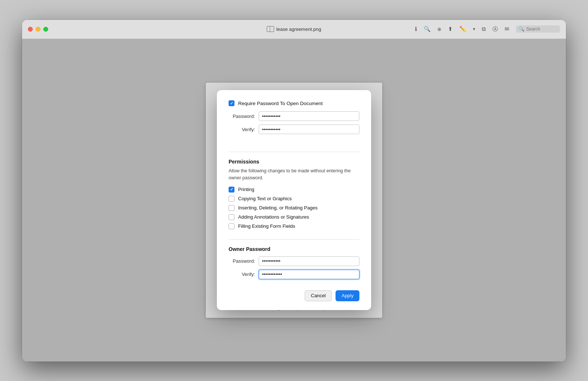 The height and width of the screenshot is (381, 588). What do you see at coordinates (232, 190) in the screenshot?
I see `permission-printing-checkbox` at bounding box center [232, 190].